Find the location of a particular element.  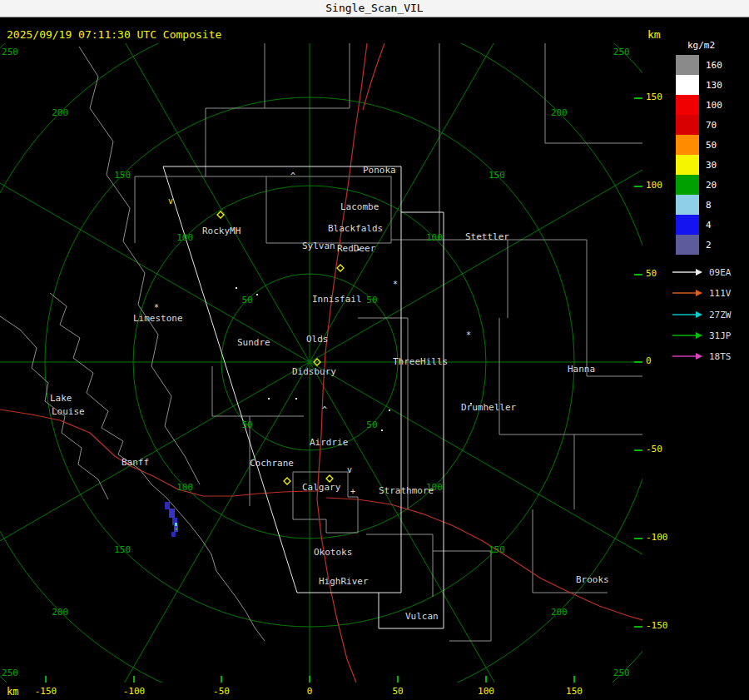

city-label: Blackfalds is located at coordinates (355, 228).